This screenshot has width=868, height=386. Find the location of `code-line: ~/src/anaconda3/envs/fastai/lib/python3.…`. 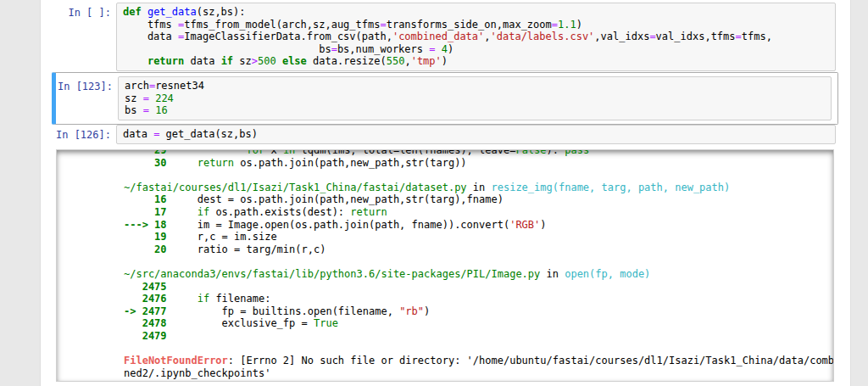

code-line: ~/src/anaconda3/envs/fastai/lib/python3.… is located at coordinates (475, 275).